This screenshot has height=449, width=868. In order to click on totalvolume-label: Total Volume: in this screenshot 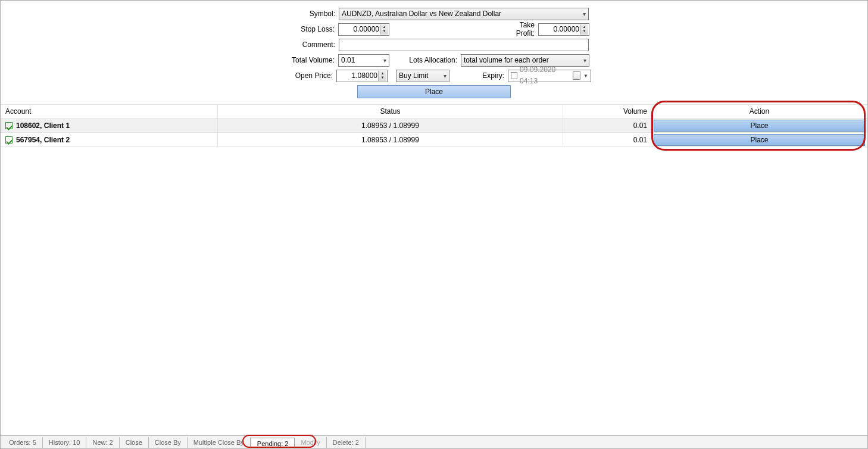, I will do `click(308, 60)`.